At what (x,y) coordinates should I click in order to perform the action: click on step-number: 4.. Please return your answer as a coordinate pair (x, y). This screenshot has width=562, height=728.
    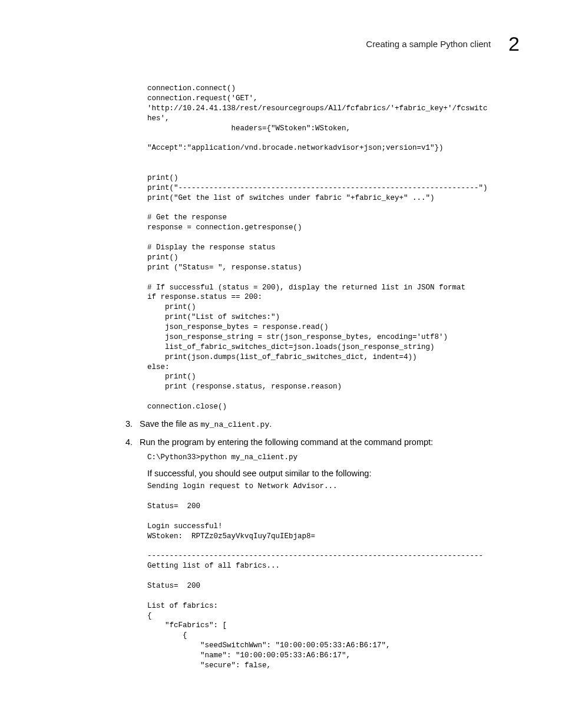
    Looking at the image, I should click on (133, 442).